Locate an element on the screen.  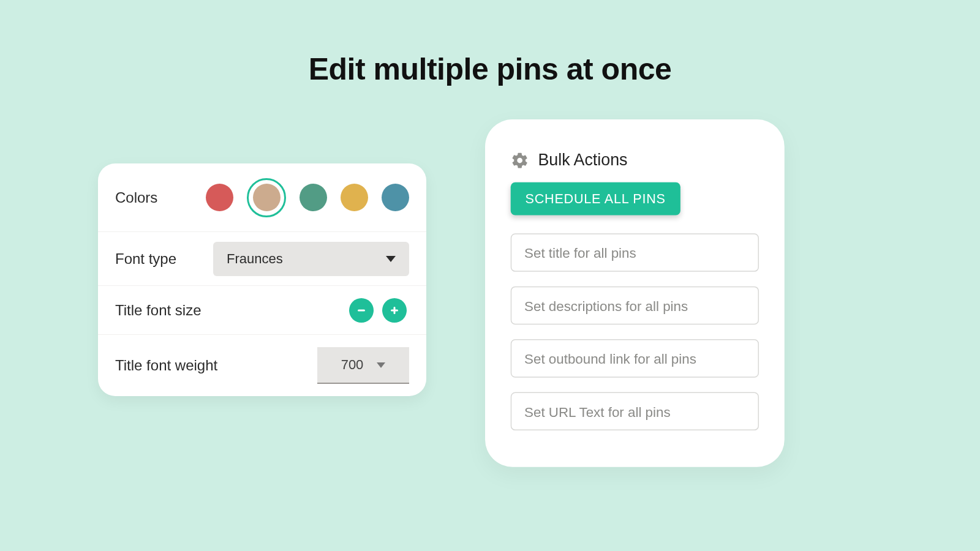
bulk-actions-header: Bulk Actions is located at coordinates (635, 160).